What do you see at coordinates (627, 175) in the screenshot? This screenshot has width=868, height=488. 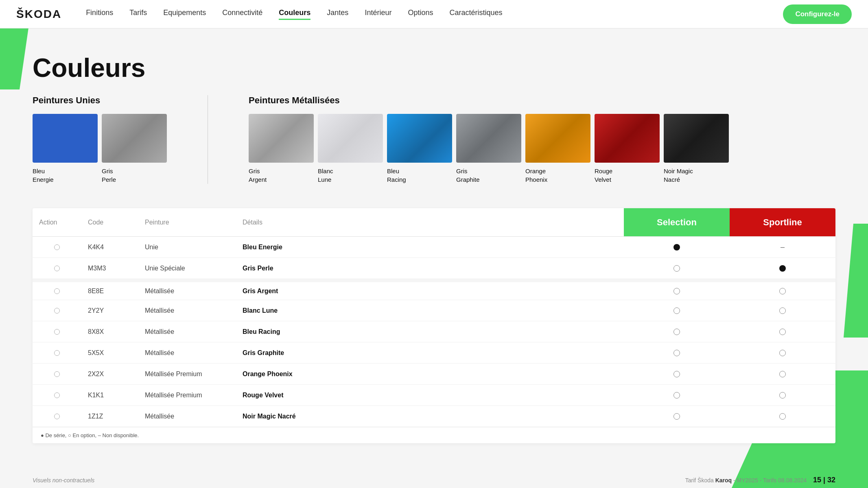 I see `swatch-label-rouge-velvet: RougeVelvet` at bounding box center [627, 175].